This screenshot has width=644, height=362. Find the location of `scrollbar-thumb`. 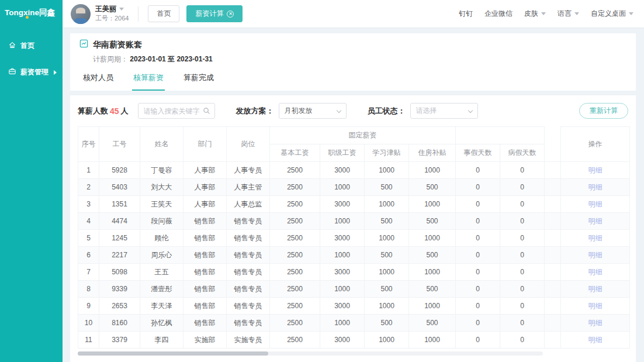

scrollbar-thumb is located at coordinates (173, 353).